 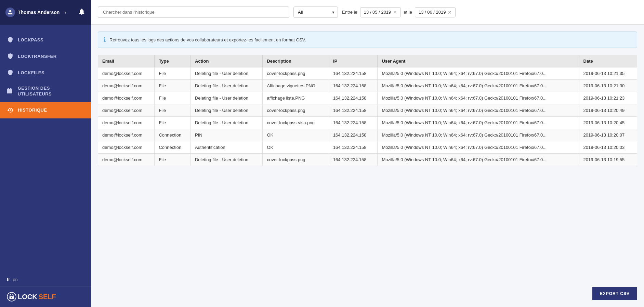 I want to click on notifications-bell-icon, so click(x=82, y=12).